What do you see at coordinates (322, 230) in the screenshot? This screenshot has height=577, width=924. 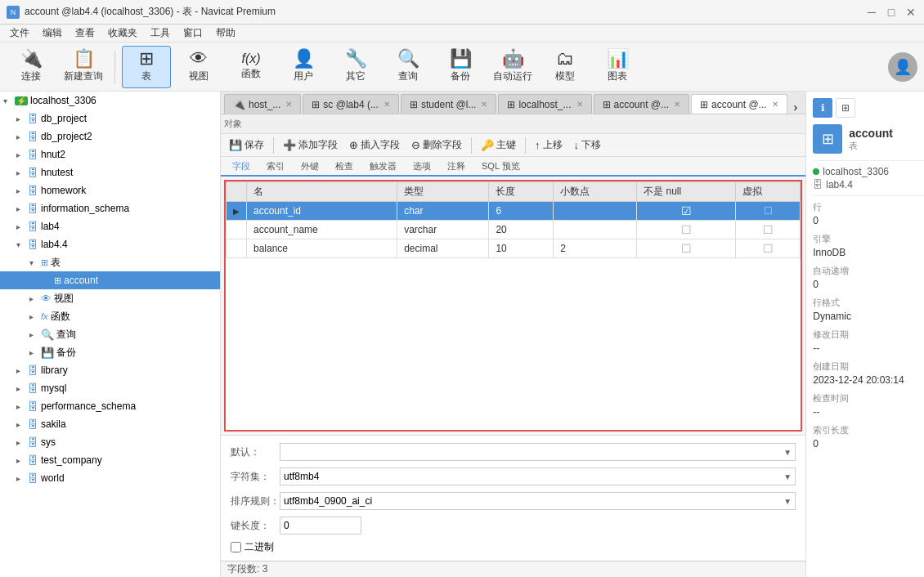 I see `field-name-cell: account_name` at bounding box center [322, 230].